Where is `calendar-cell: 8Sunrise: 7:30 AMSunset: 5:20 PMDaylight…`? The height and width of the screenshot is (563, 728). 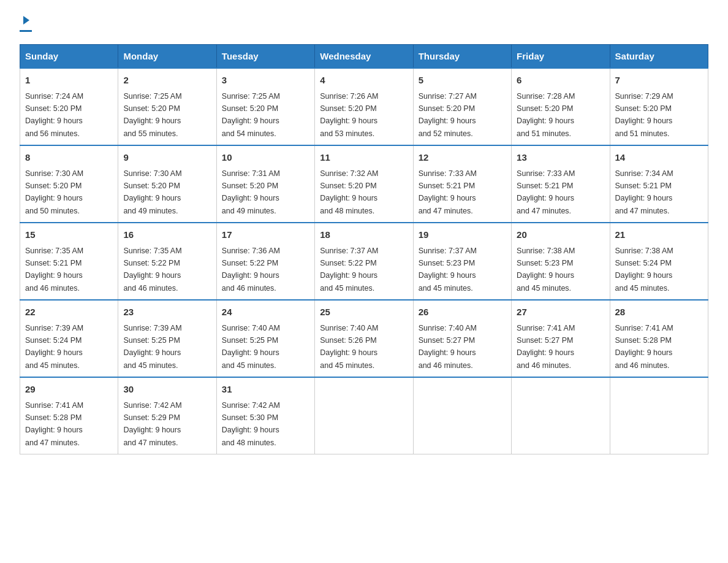 calendar-cell: 8Sunrise: 7:30 AMSunset: 5:20 PMDaylight… is located at coordinates (69, 184).